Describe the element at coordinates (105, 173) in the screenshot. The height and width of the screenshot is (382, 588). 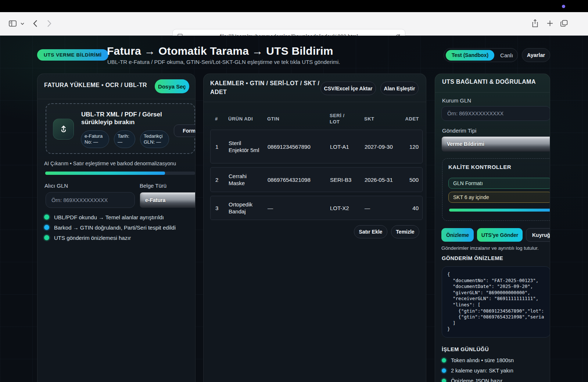
I see `ai-progress-fill` at that location.